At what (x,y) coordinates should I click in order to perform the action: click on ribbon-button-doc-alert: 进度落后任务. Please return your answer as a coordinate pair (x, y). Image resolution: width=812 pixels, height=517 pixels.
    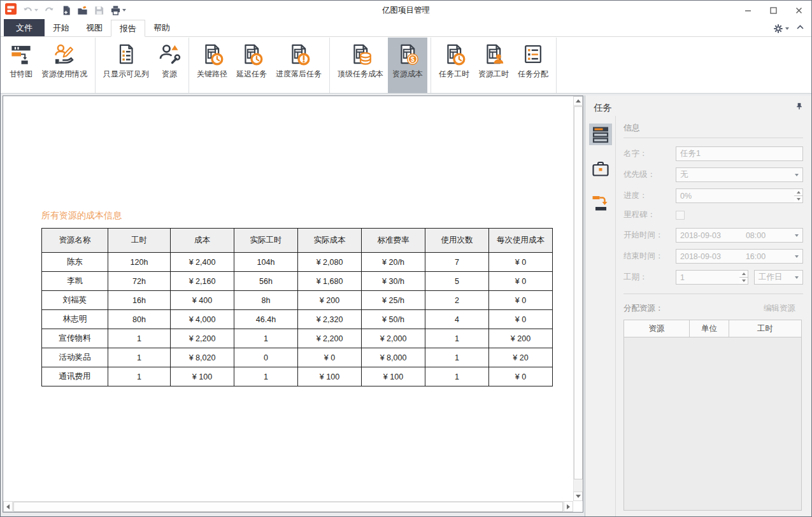
    Looking at the image, I should click on (299, 65).